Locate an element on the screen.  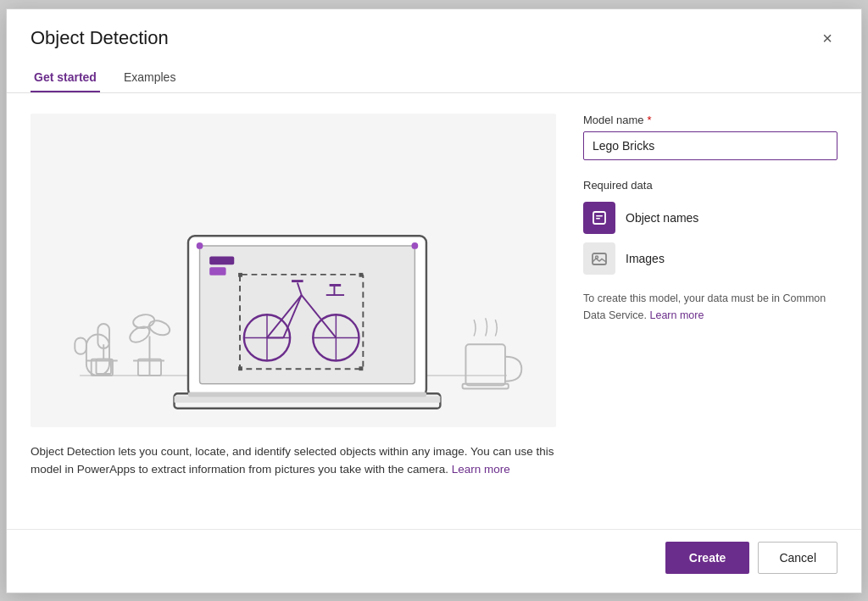
images-label: Images is located at coordinates (645, 259).